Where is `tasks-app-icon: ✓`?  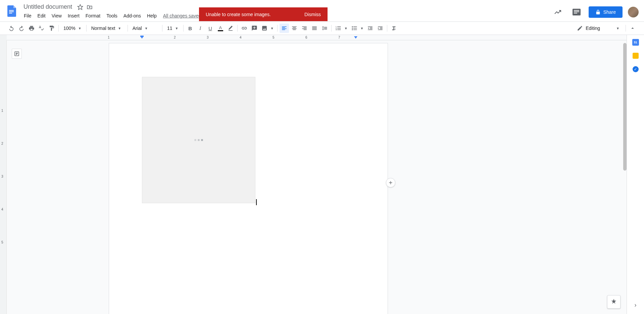 tasks-app-icon: ✓ is located at coordinates (636, 69).